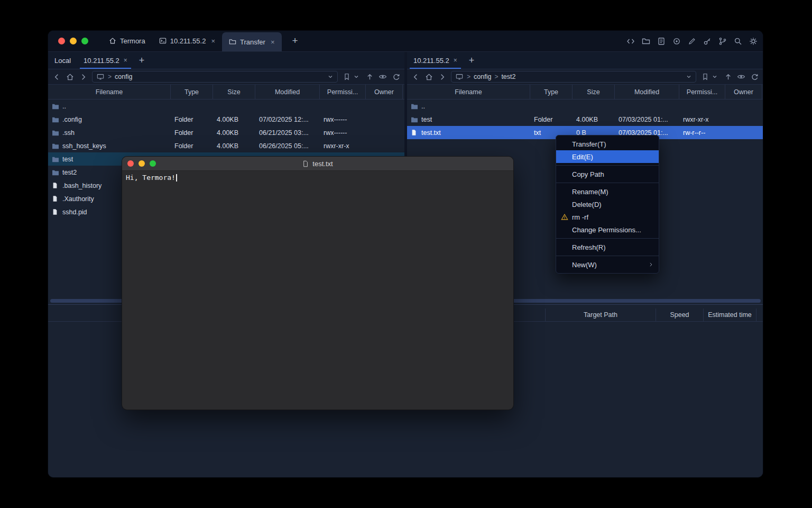 The image size is (812, 508). What do you see at coordinates (574, 77) in the screenshot?
I see `path-bar: > config > test2` at bounding box center [574, 77].